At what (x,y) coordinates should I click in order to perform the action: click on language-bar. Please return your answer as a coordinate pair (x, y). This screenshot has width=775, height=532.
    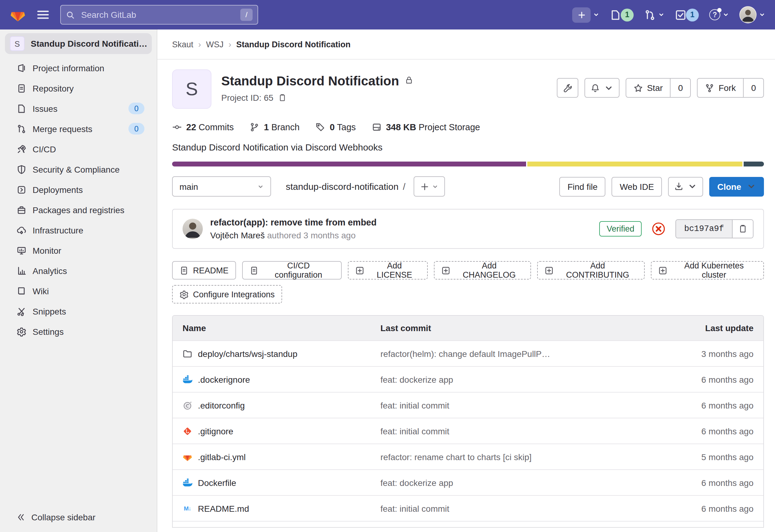
    Looking at the image, I should click on (468, 164).